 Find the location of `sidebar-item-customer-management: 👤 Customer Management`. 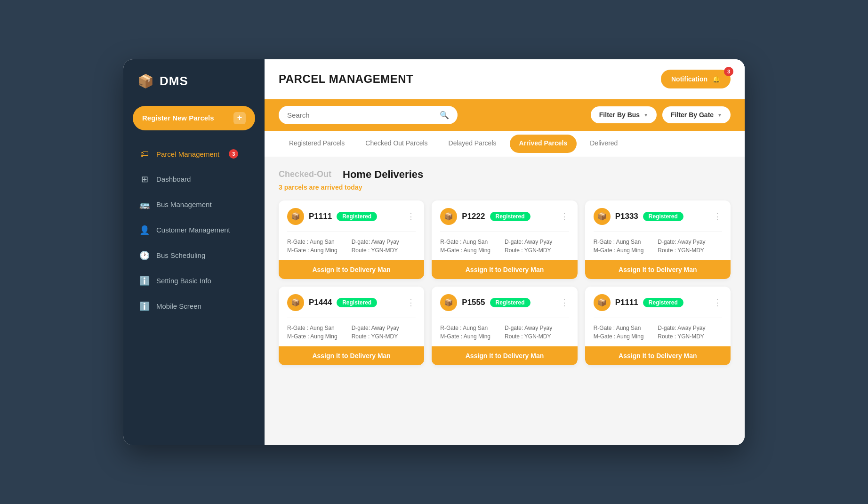

sidebar-item-customer-management: 👤 Customer Management is located at coordinates (194, 230).